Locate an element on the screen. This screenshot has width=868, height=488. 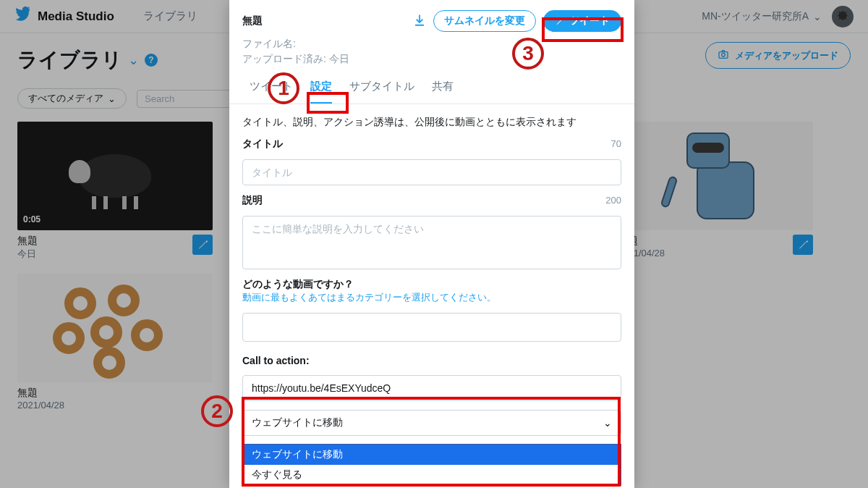
file-name-label: ファイル名: is located at coordinates (432, 43).